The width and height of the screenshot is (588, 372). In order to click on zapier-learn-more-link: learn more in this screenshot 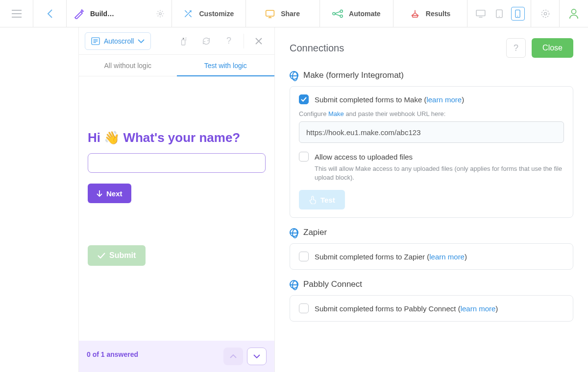, I will do `click(447, 256)`.